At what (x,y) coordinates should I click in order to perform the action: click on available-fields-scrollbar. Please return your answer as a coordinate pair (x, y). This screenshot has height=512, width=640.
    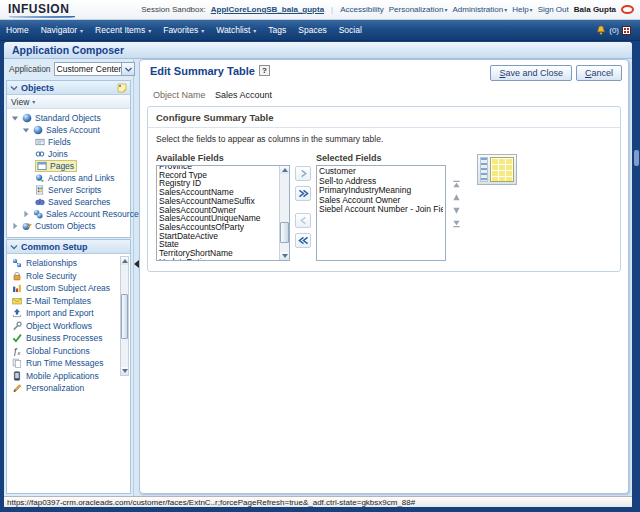
    Looking at the image, I should click on (284, 213).